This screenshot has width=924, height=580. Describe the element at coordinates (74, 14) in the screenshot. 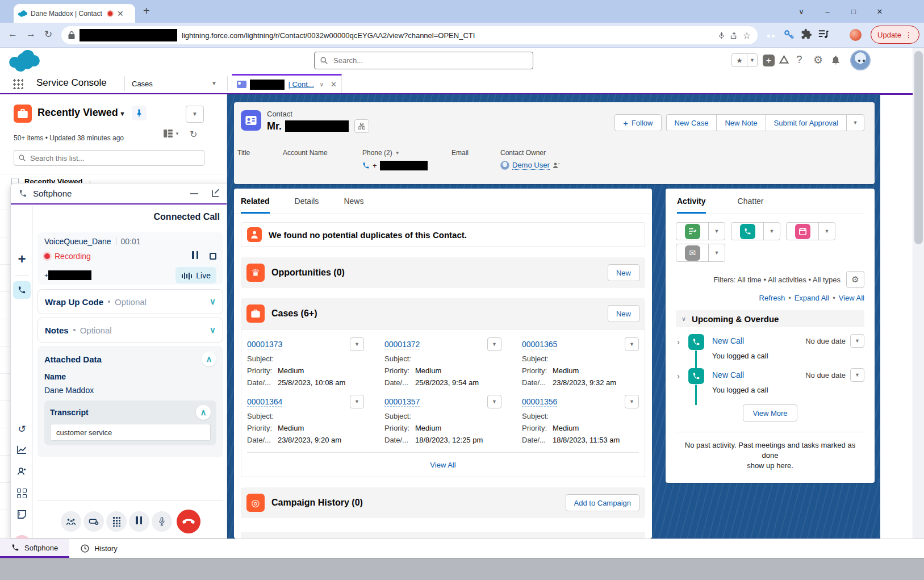

I see `browser-tab: Dane Maddox | Contact | Sal ✕` at that location.